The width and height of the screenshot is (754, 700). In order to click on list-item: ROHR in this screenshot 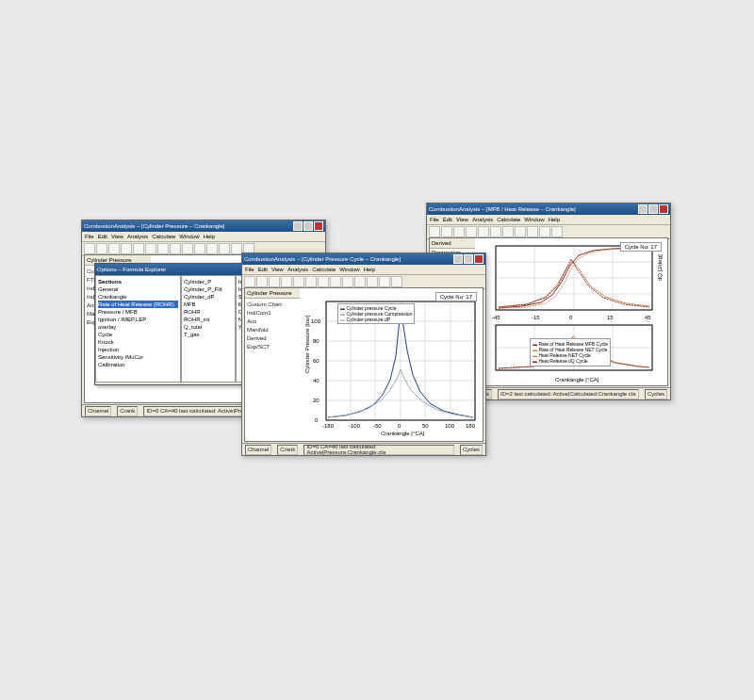, I will do `click(208, 312)`.